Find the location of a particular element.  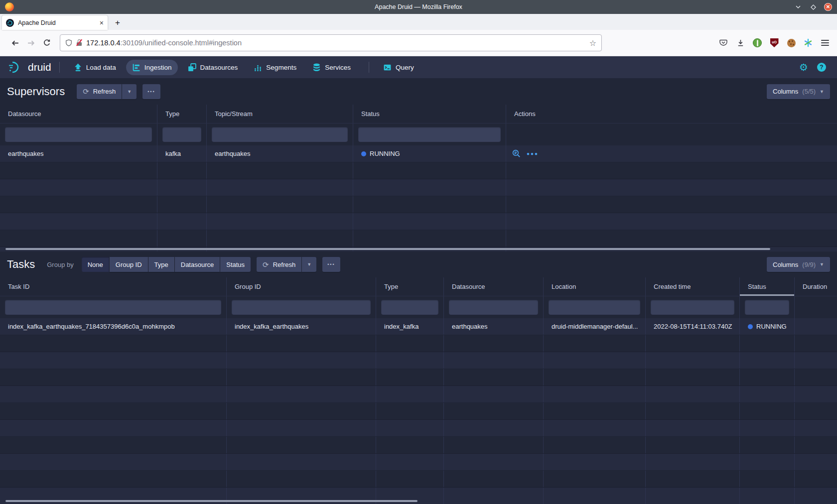

nav-item-datasources: Datasources is located at coordinates (213, 68).